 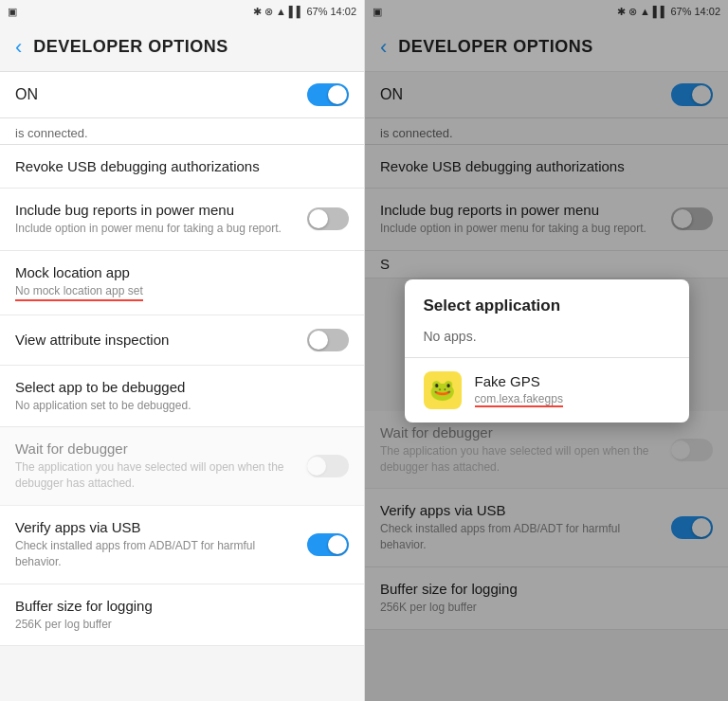 I want to click on left-setting-view-attribute: View attribute inspection, so click(x=182, y=341).